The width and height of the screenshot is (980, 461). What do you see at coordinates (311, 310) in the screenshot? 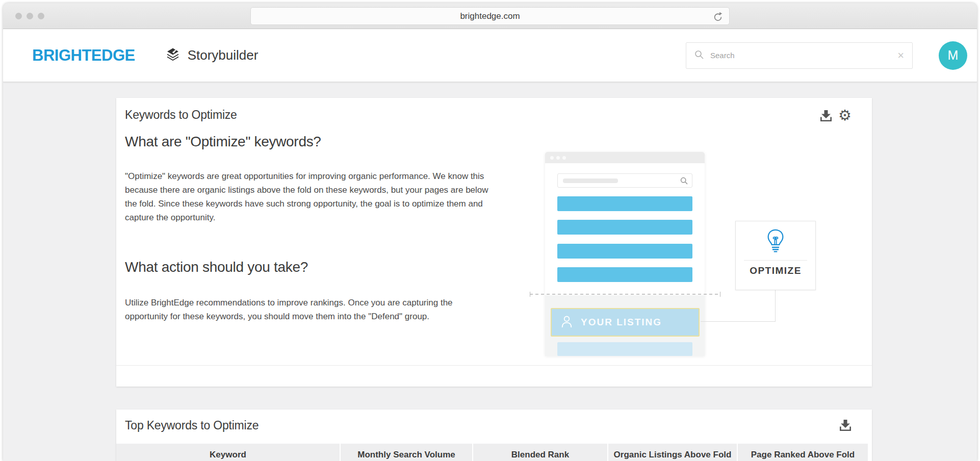
I see `section-body-2: Utilize BrightEdge recommendations to im…` at bounding box center [311, 310].